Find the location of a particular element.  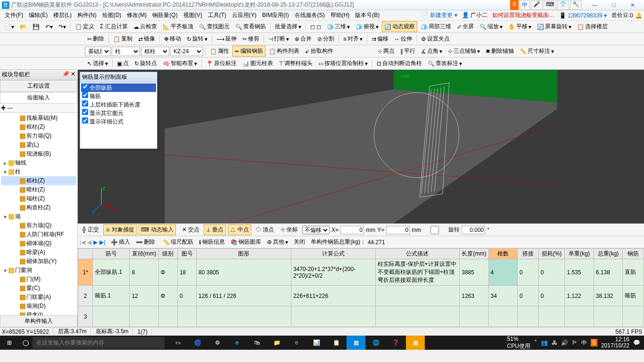

close-edit-button: 关闭 is located at coordinates (299, 242).